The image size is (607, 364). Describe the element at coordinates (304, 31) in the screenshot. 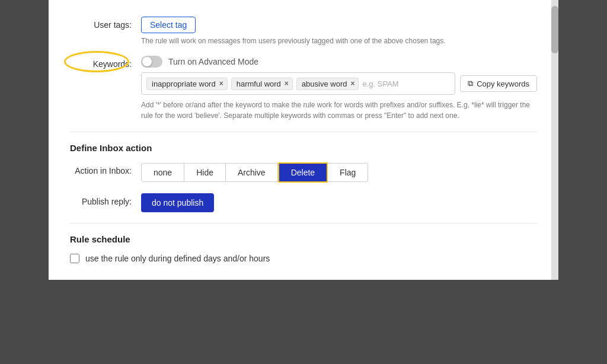

I see `user-tags-row: User tags: Select tag The rule will work…` at that location.